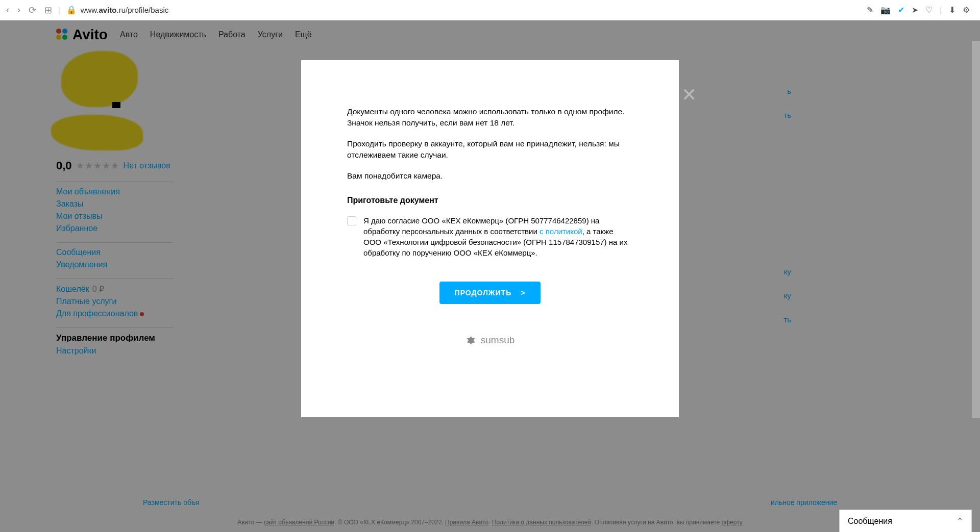 The image size is (980, 532). I want to click on close-icon: ✕, so click(689, 95).